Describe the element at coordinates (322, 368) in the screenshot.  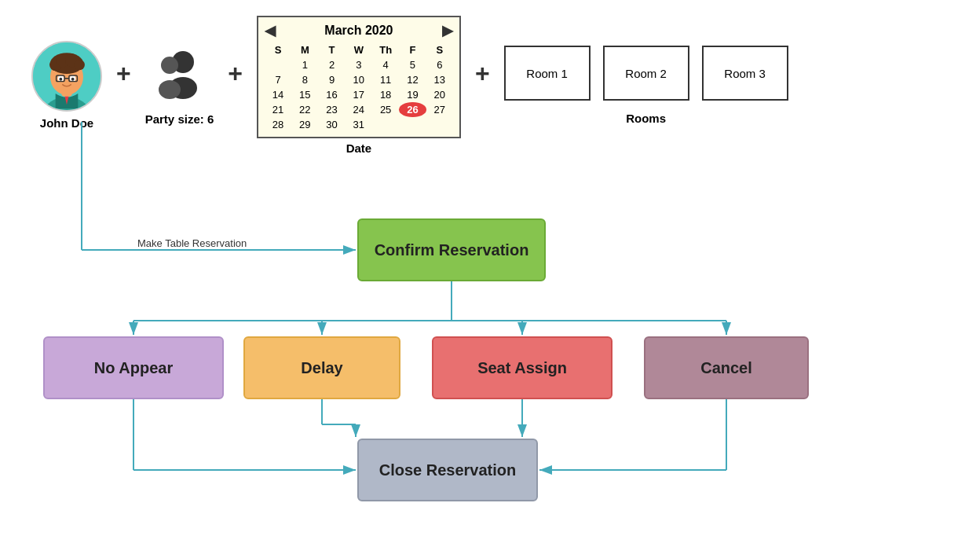
I see `delay-box: Delay` at that location.